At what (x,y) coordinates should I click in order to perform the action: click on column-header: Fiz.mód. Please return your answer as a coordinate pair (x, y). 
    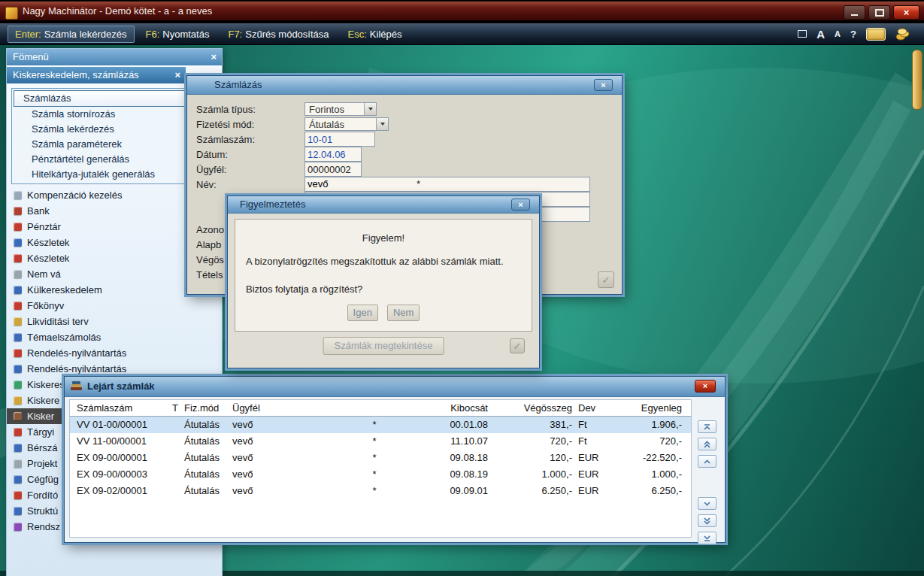
    Looking at the image, I should click on (205, 408).